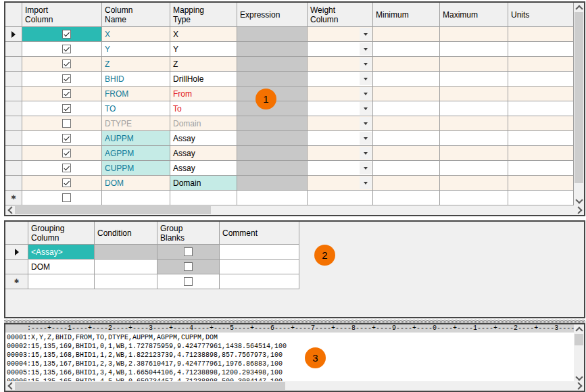  Describe the element at coordinates (62, 252) in the screenshot. I see `grouping-column-cell: <Assay>` at that location.